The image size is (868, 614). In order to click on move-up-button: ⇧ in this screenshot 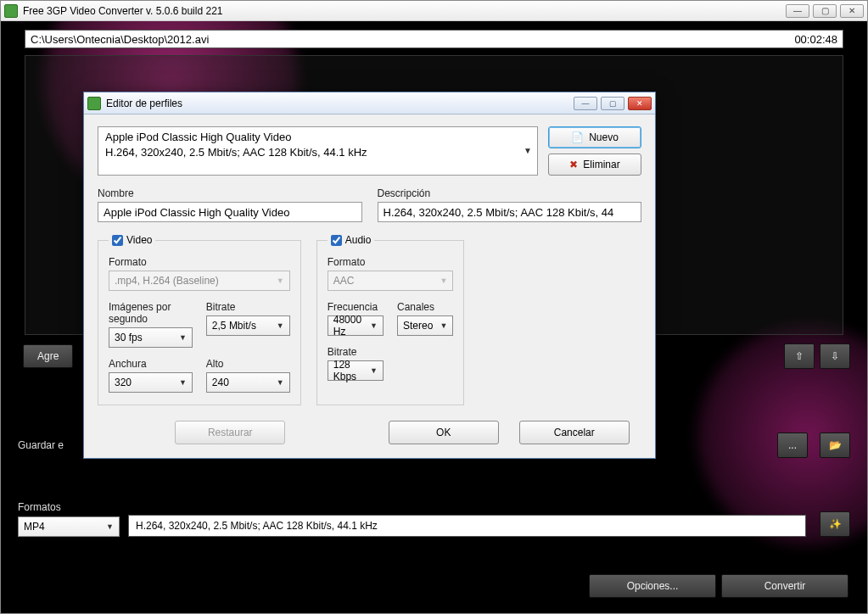, I will do `click(799, 356)`.